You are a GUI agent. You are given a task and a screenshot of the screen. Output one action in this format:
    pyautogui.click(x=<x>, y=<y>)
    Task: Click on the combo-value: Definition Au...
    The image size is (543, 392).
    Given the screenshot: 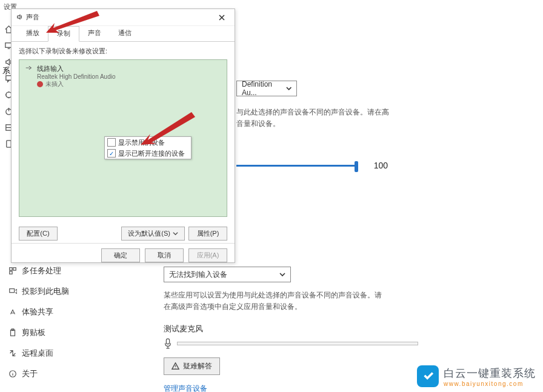 What is the action you would take?
    pyautogui.click(x=264, y=88)
    